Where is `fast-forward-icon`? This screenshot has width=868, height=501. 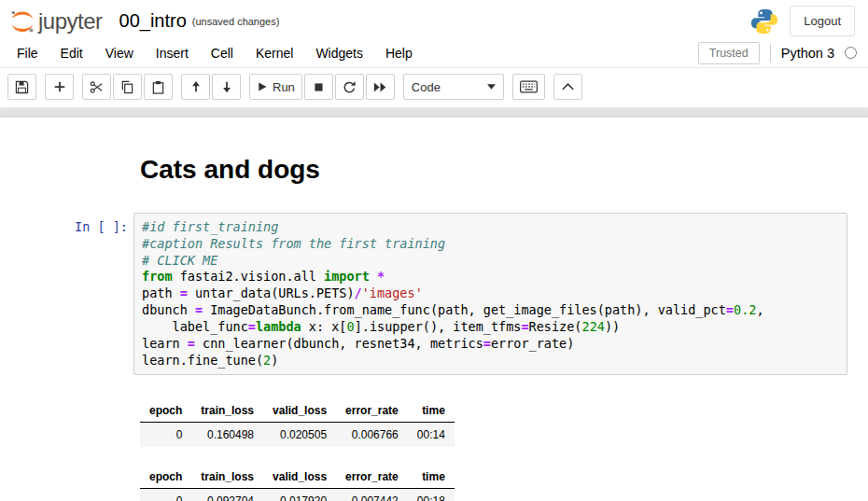 fast-forward-icon is located at coordinates (381, 88).